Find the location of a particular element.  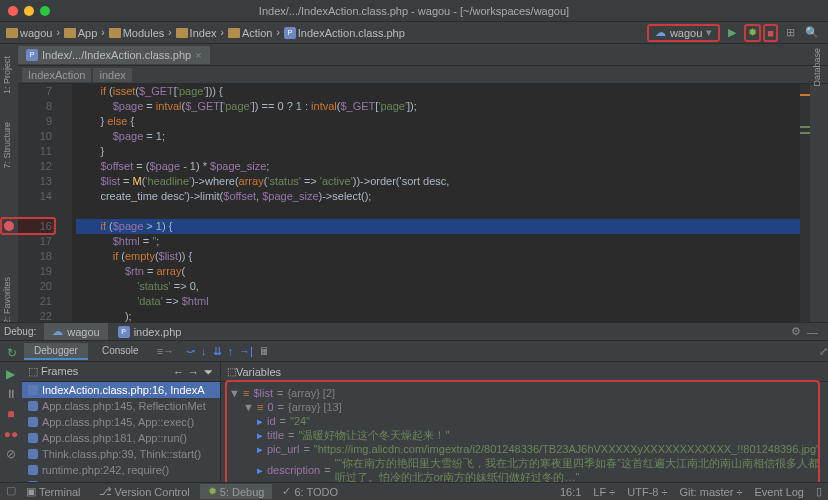

breadcrumb-item: Index is located at coordinates (196, 33).